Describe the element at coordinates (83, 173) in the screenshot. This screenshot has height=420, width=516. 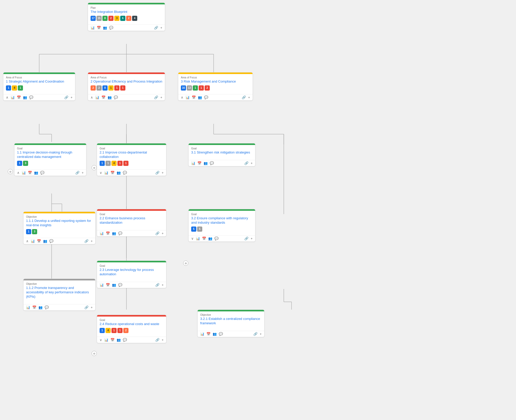
I see `goal11-add-icon: +` at that location.